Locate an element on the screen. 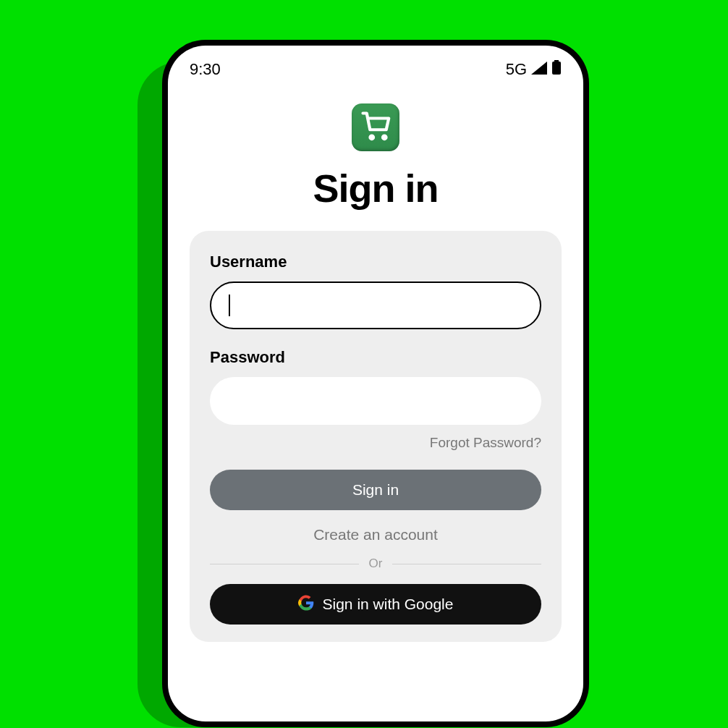 This screenshot has height=728, width=728. network-type: 5G is located at coordinates (517, 69).